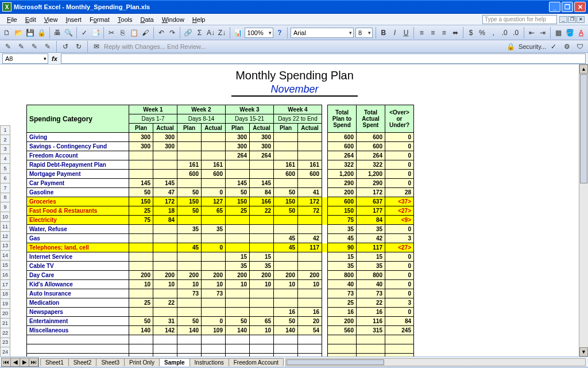 This screenshot has height=368, width=588. I want to click on cell-plan: 145, so click(238, 183).